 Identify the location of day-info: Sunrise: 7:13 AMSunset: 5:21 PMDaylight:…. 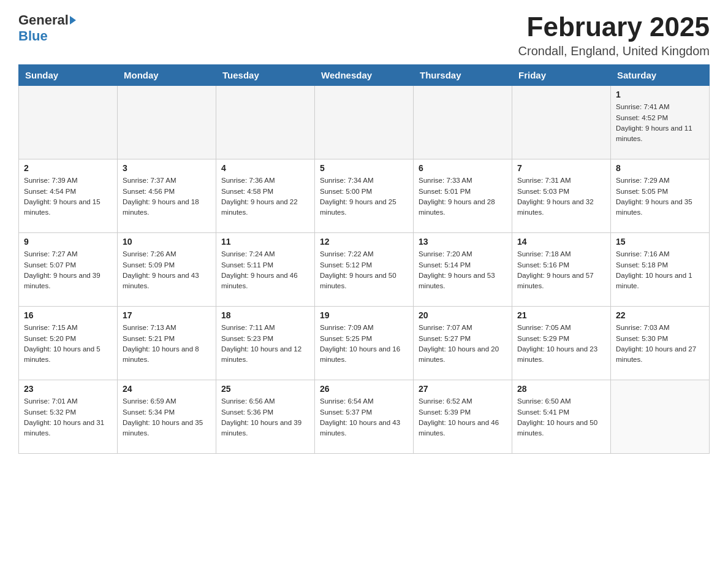
(167, 343).